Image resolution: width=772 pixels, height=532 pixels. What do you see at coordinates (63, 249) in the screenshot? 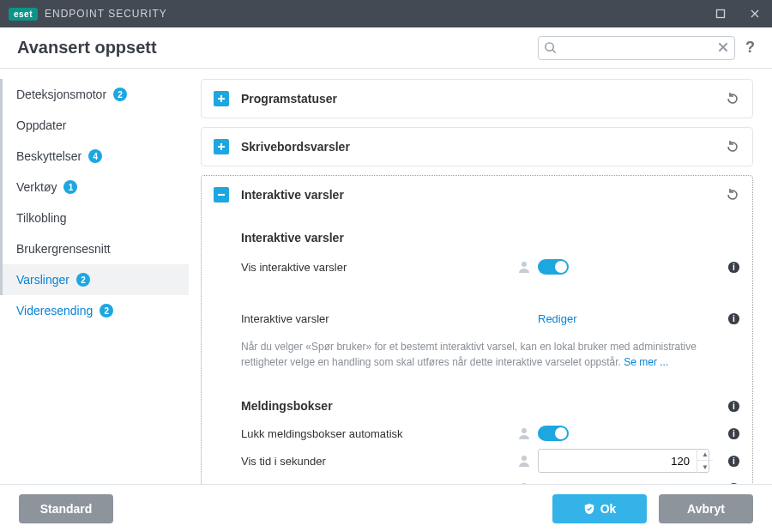
I see `sidebar-item-label: Brukergrensesnitt` at bounding box center [63, 249].